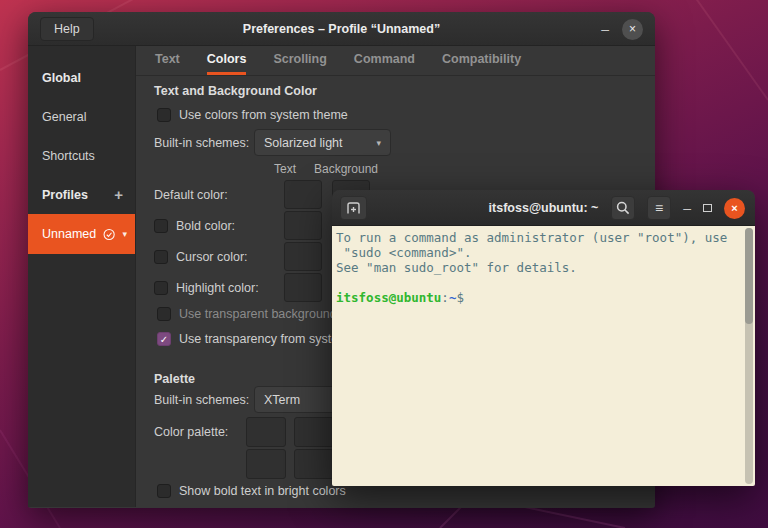 The image size is (768, 528). Describe the element at coordinates (109, 234) in the screenshot. I see `profile-active-check-icon` at that location.